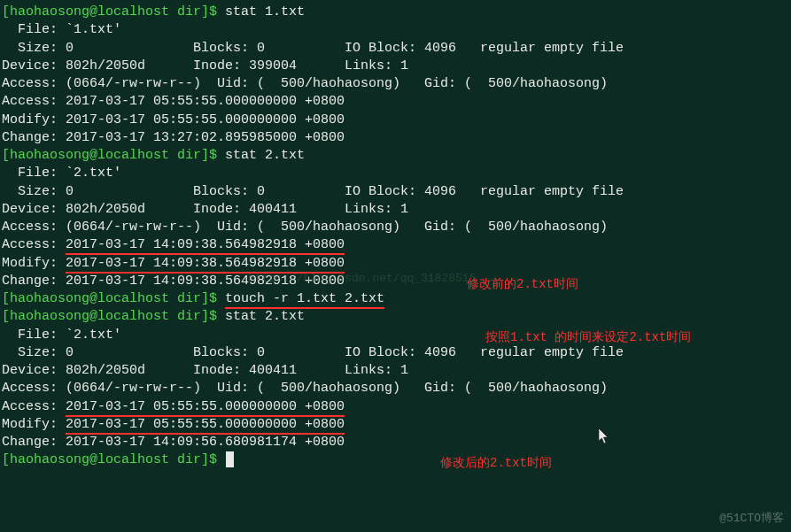 This screenshot has height=532, width=791. I want to click on output-device-1: Device: 802h/2050d Inode: 399004 Links: …, so click(395, 66).